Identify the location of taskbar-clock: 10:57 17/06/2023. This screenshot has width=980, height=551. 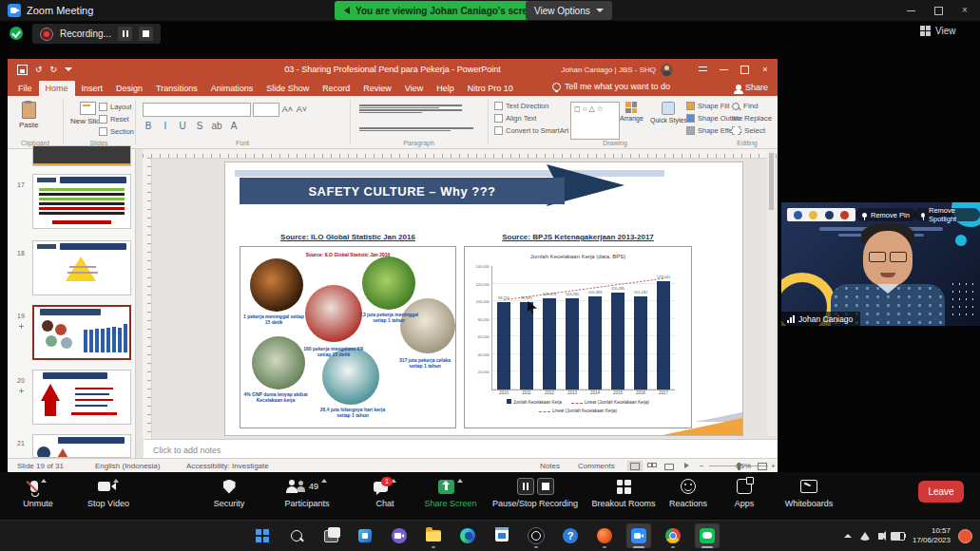
(932, 536).